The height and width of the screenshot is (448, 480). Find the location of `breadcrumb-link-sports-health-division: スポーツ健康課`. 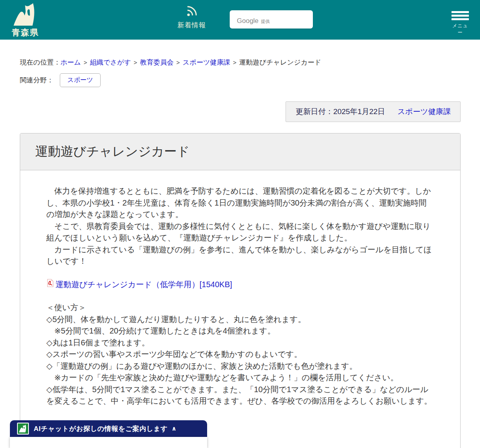

breadcrumb-link-sports-health-division: スポーツ健康課 is located at coordinates (206, 63).